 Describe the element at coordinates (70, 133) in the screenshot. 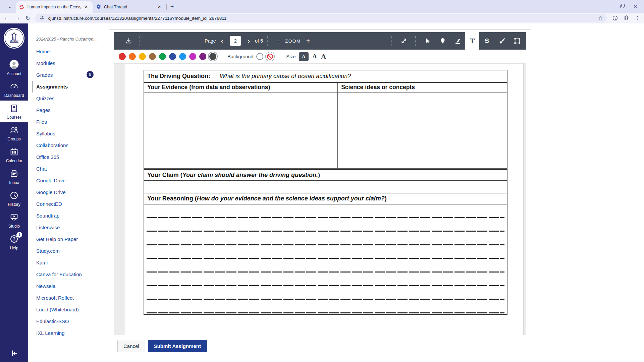

I see `course-nav-item-syllabus: Syllabus` at that location.